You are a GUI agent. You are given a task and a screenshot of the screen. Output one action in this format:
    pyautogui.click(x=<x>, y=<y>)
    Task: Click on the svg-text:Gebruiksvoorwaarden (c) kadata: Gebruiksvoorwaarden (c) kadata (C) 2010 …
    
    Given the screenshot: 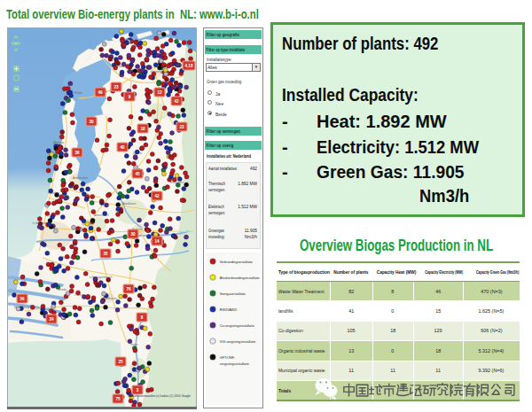 What is the action you would take?
    pyautogui.click(x=160, y=396)
    